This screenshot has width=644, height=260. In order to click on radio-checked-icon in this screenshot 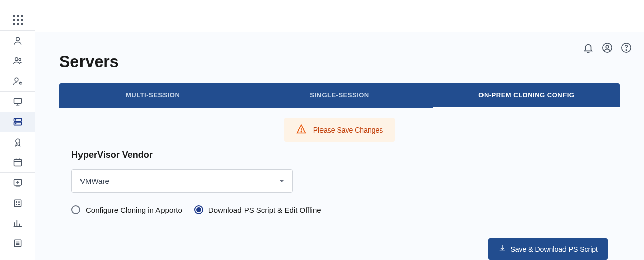, I will do `click(199, 210)`.